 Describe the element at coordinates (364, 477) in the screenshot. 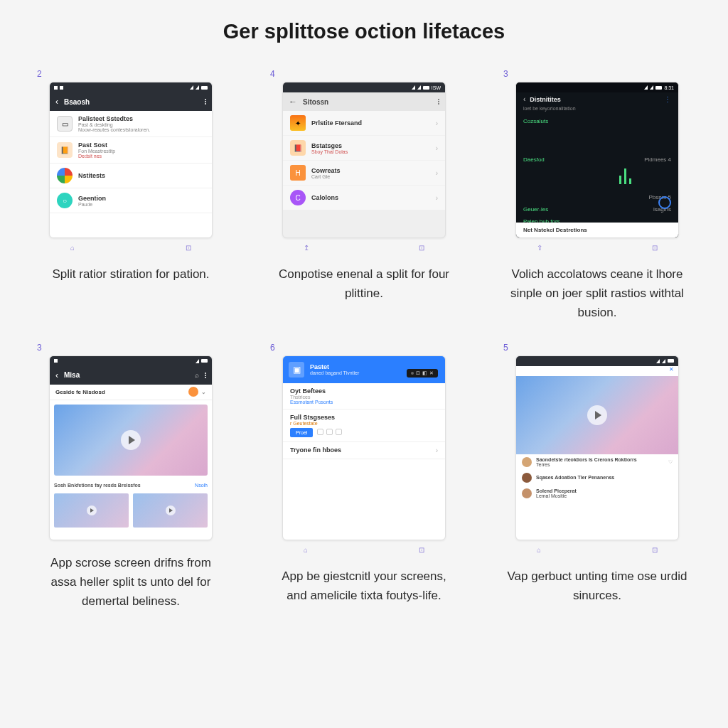

I see `step-cell-5: 6 ▣ Pastetdaned bagand Tivntier ⊡◧✕ Oyt …` at that location.